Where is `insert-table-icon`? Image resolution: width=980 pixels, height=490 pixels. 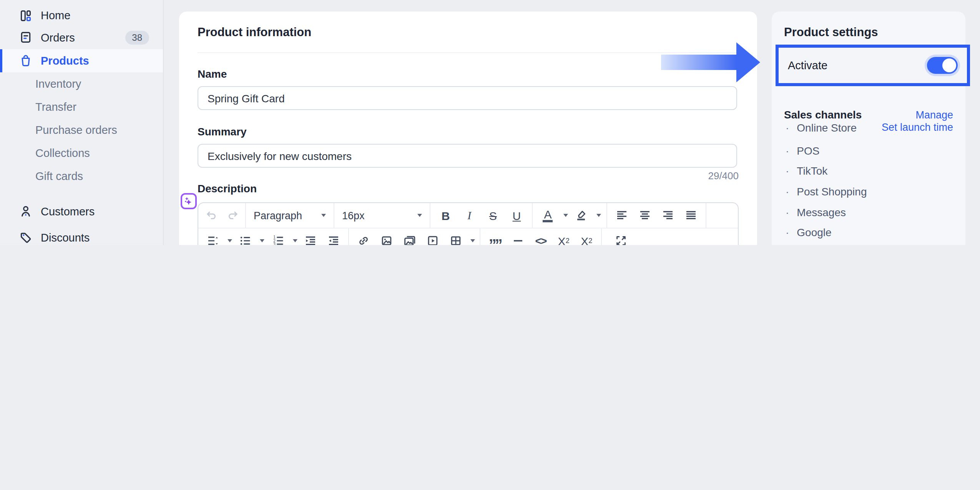
insert-table-icon is located at coordinates (456, 238).